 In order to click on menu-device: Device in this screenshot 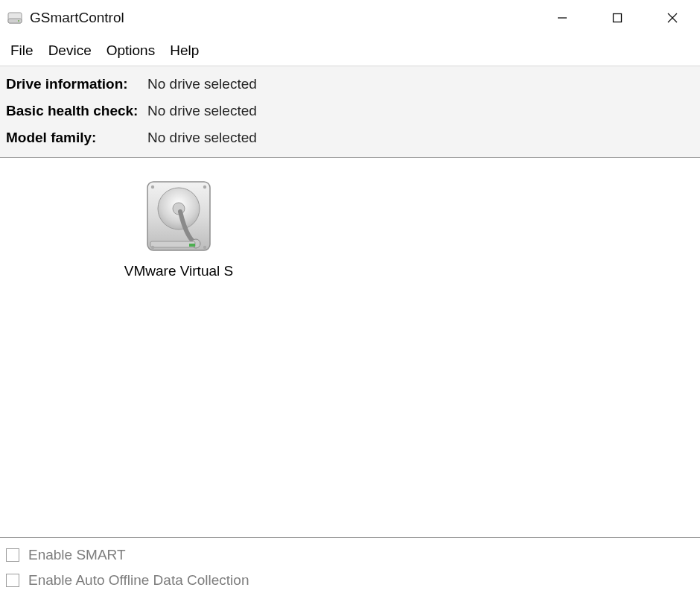, I will do `click(70, 51)`.